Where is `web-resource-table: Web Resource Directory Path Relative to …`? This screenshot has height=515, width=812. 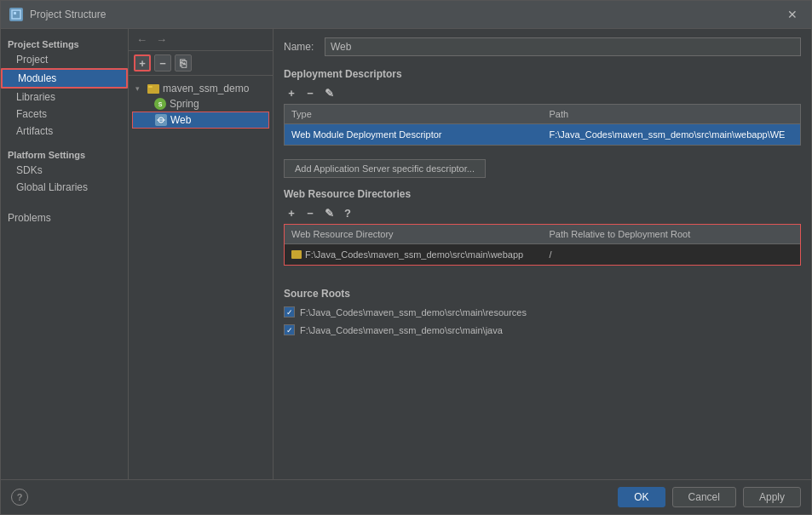 web-resource-table: Web Resource Directory Path Relative to … is located at coordinates (542, 245).